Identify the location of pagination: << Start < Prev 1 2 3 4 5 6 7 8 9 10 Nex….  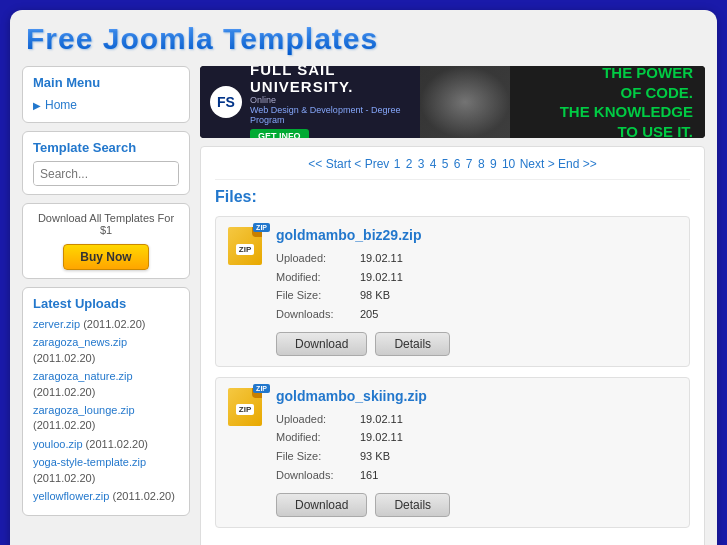
(452, 168).